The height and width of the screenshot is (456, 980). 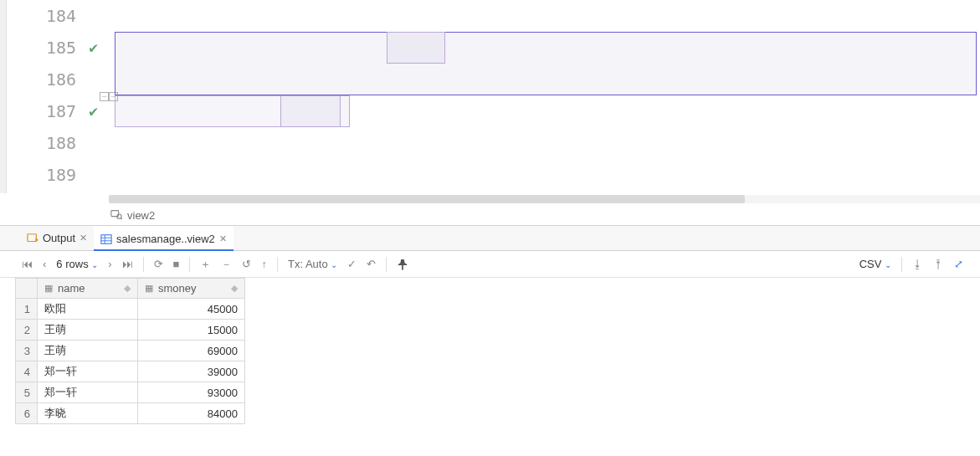 What do you see at coordinates (192, 413) in the screenshot?
I see `cell-smoney: 84000` at bounding box center [192, 413].